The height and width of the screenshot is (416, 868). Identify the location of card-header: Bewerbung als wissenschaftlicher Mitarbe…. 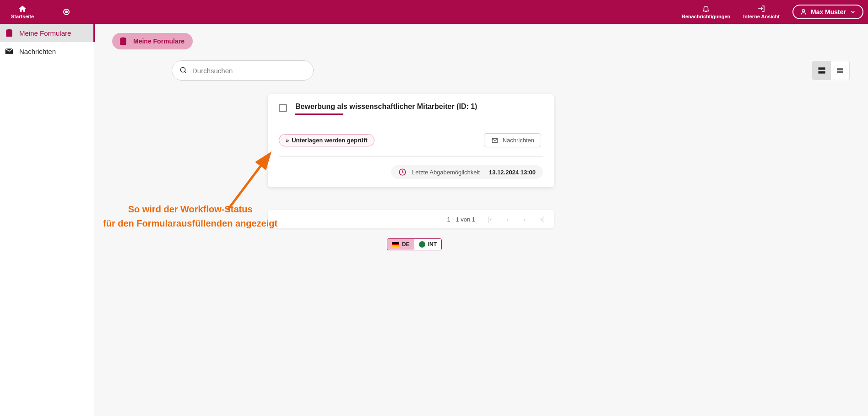
(411, 109).